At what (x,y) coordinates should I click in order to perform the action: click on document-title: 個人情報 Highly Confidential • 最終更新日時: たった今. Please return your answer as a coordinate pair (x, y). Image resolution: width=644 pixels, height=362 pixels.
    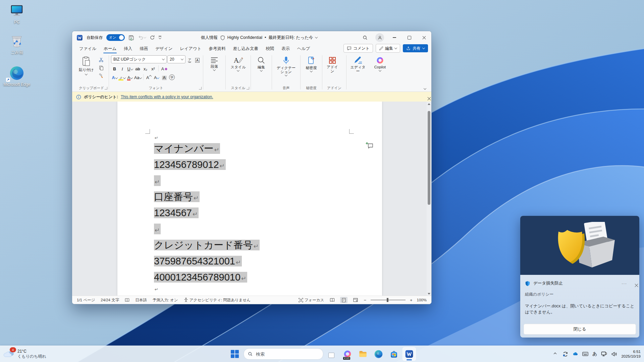
    Looking at the image, I should click on (259, 38).